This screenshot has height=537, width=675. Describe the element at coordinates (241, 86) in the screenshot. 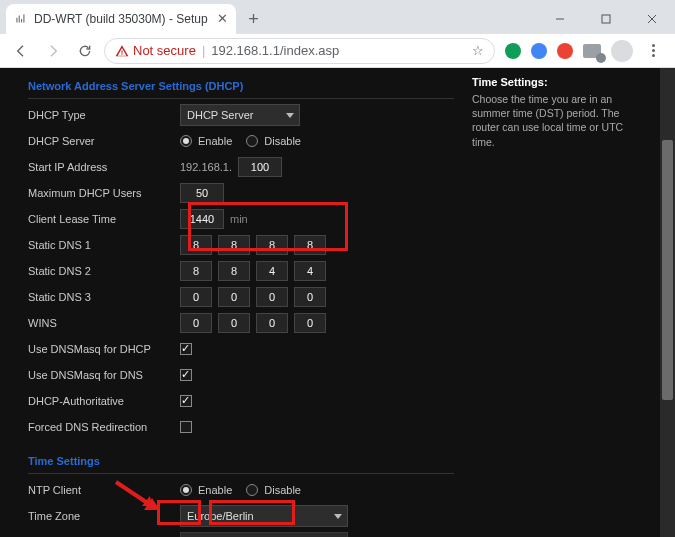

I see `section-title-dhcp: Network Address Server Settings (DHCP)` at that location.